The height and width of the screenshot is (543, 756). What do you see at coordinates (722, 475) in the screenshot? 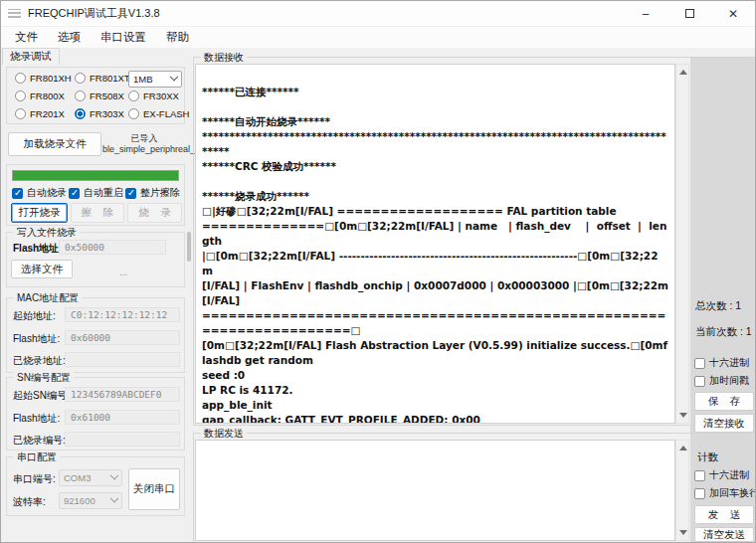
I see `checkbox-send-hex: 十六进制` at bounding box center [722, 475].